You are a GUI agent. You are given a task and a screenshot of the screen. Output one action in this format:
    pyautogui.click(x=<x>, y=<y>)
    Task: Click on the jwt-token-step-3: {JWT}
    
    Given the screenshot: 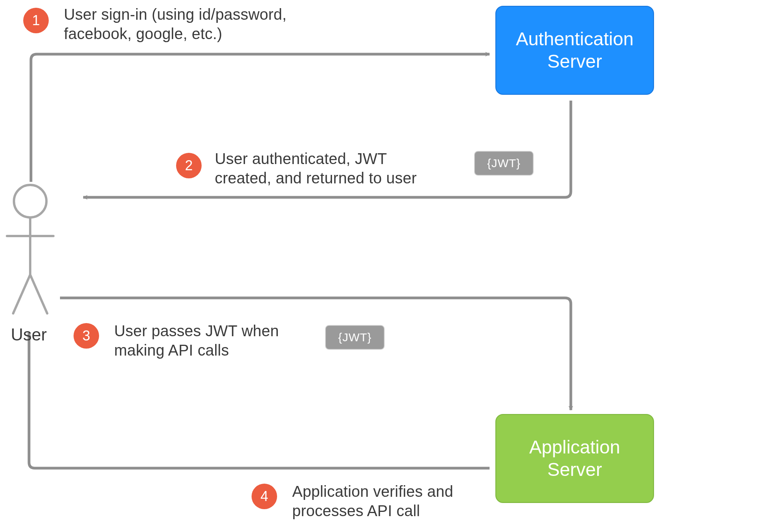 What is the action you would take?
    pyautogui.click(x=355, y=337)
    